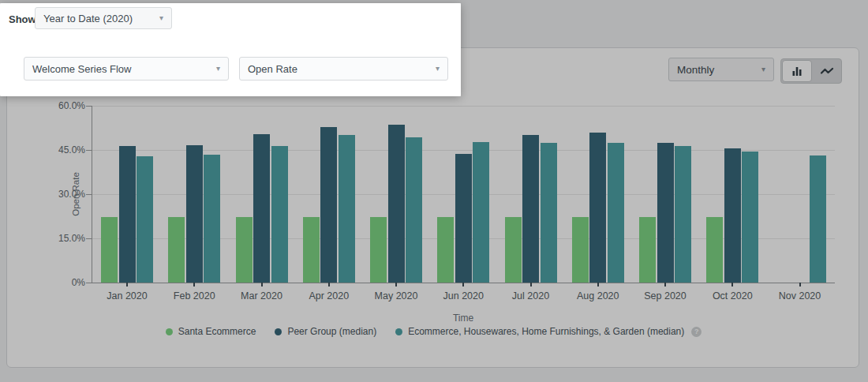 The height and width of the screenshot is (382, 868). I want to click on date-range-dropdown: Year to Date (2020) ▾, so click(103, 18).